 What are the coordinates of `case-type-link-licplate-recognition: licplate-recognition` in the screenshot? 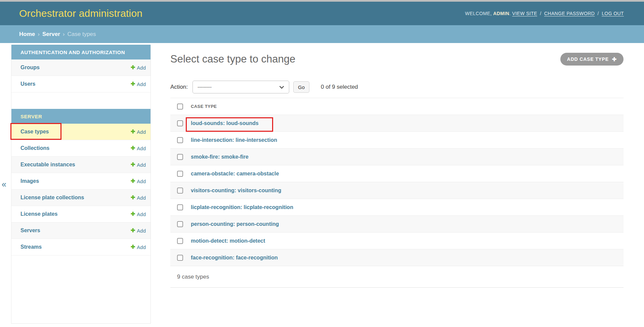 It's located at (242, 207).